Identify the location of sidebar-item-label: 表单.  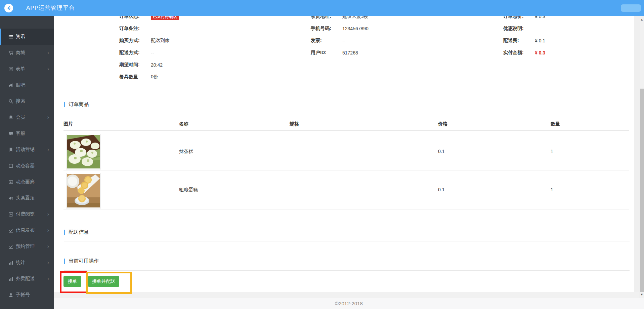
(20, 69).